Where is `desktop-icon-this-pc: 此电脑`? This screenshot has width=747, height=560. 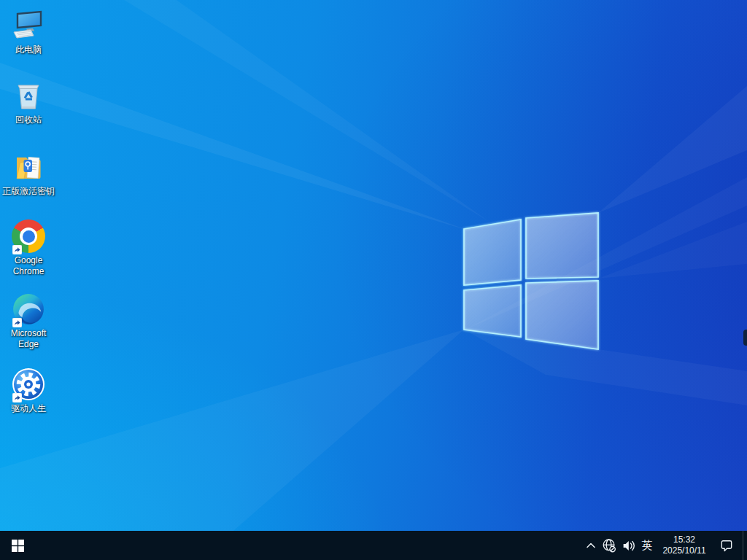
desktop-icon-this-pc: 此电脑 is located at coordinates (28, 31).